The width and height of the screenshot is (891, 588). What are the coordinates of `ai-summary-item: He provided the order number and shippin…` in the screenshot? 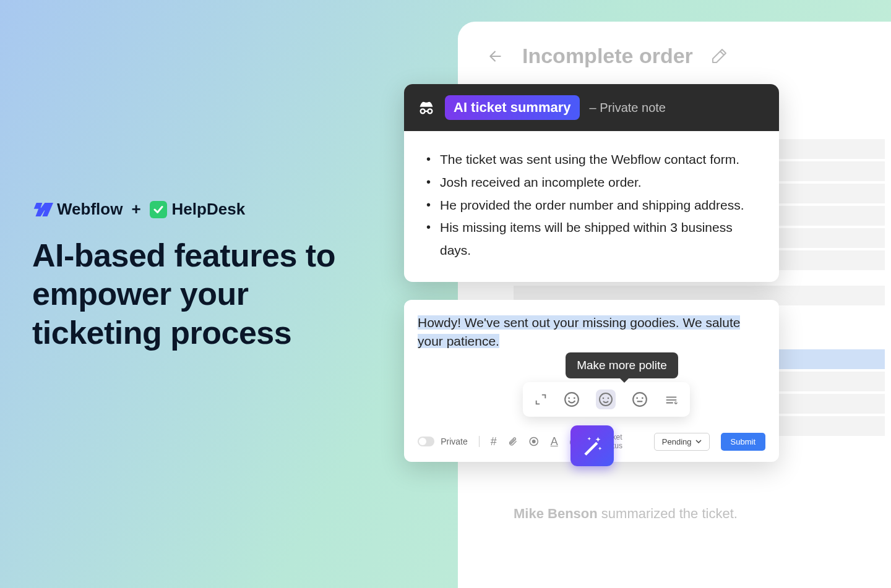 It's located at (592, 205).